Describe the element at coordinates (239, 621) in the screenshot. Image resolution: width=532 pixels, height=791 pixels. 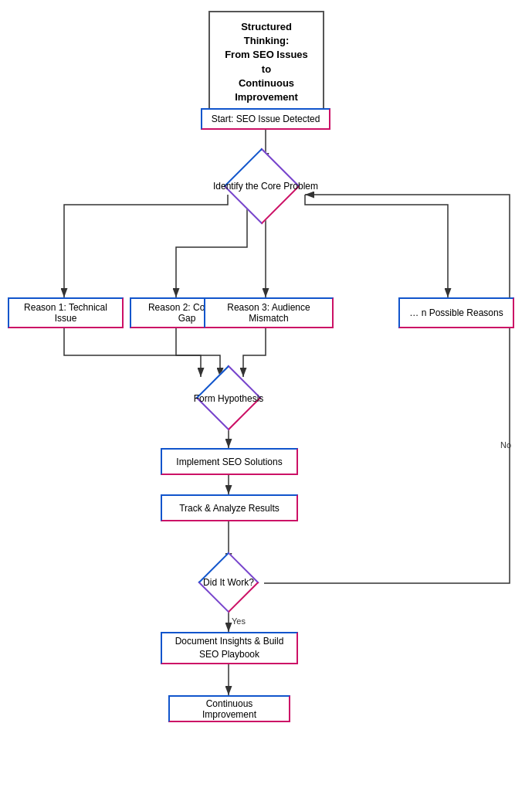
I see `yes-label: Yes` at that location.